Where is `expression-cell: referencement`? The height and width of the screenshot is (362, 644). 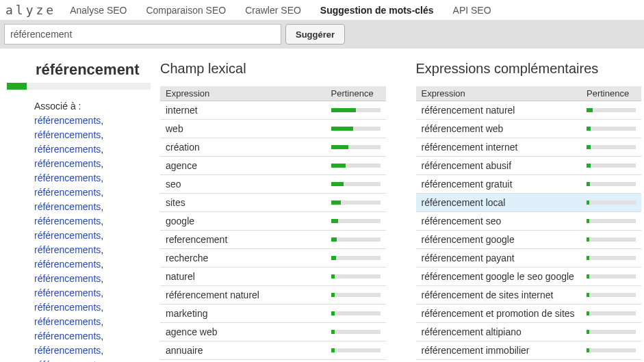 expression-cell: referencement is located at coordinates (243, 240).